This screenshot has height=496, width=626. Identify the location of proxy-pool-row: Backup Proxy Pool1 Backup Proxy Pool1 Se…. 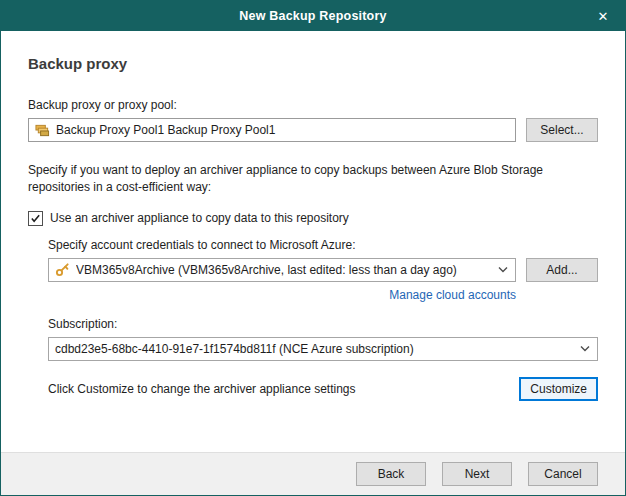
(313, 130).